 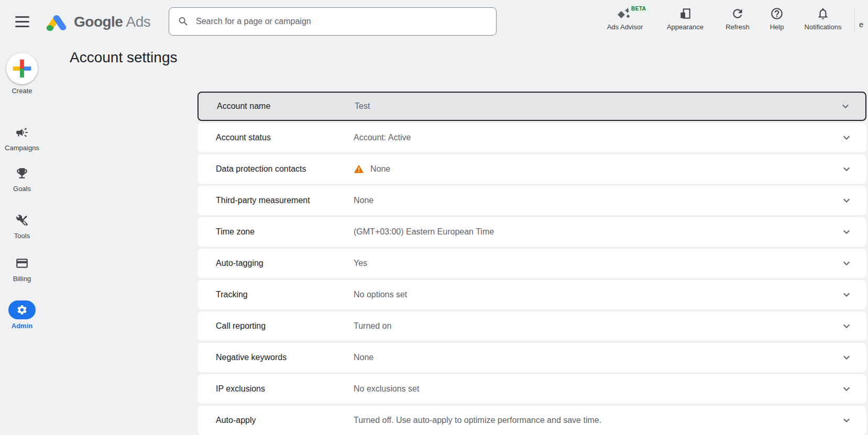 I want to click on settings-row: IP exclusions No exclusions set, so click(x=532, y=389).